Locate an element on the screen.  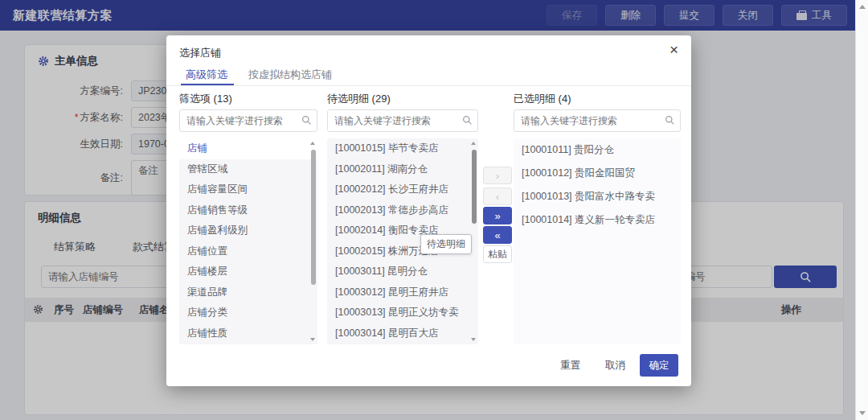
filter-list-item: 管辖区域 is located at coordinates (248, 170).